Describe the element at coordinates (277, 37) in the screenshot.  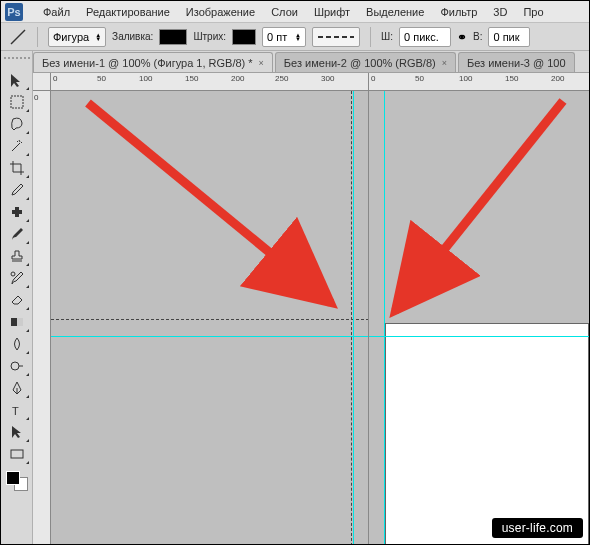
I see `stroke-width-value: 0 пт` at that location.